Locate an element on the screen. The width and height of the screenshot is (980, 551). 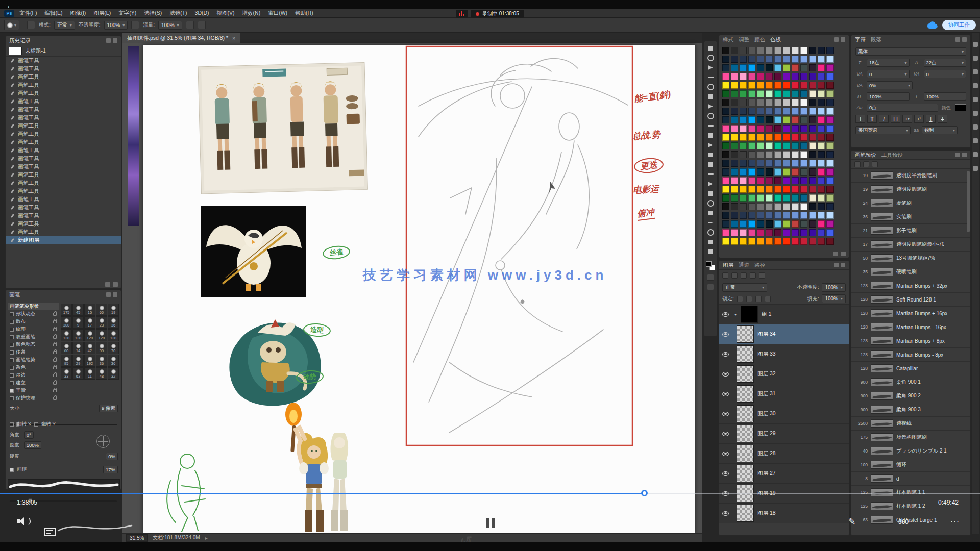
brush-preset-row: 21 影子笔刷 is located at coordinates (911, 231).